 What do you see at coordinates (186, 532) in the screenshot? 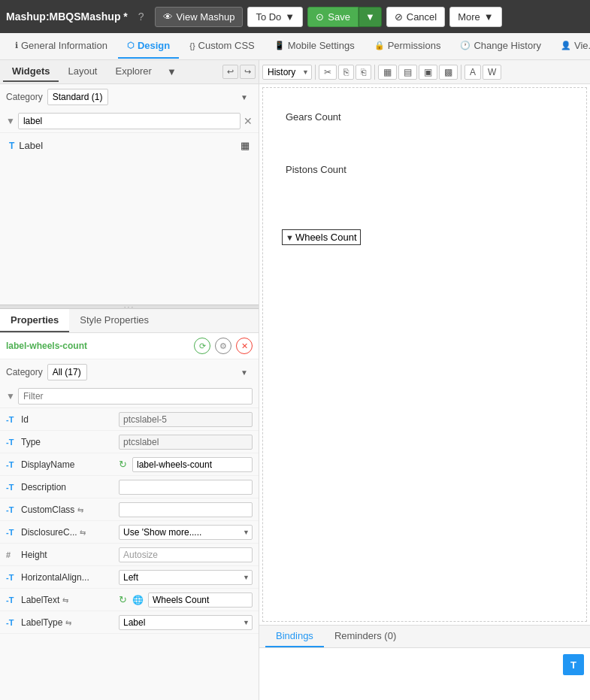
I see `disclosurec-select: Use 'Show more.....` at bounding box center [186, 532].